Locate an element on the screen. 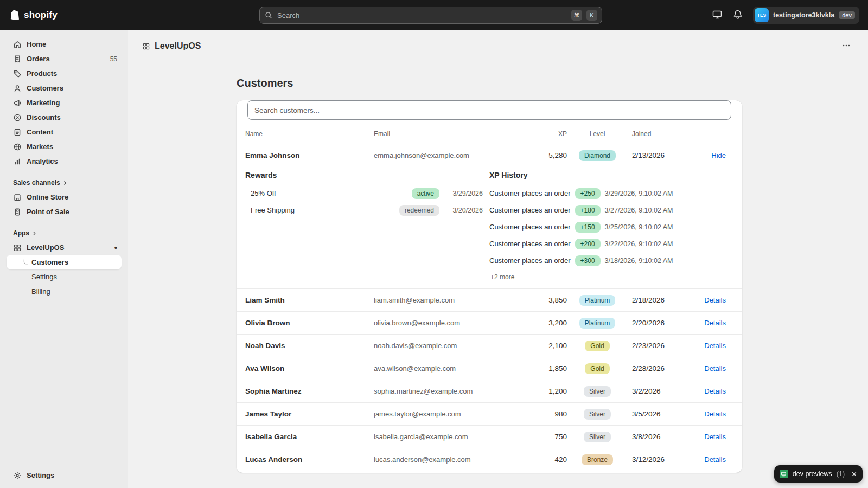  col-email: Email is located at coordinates (449, 134).